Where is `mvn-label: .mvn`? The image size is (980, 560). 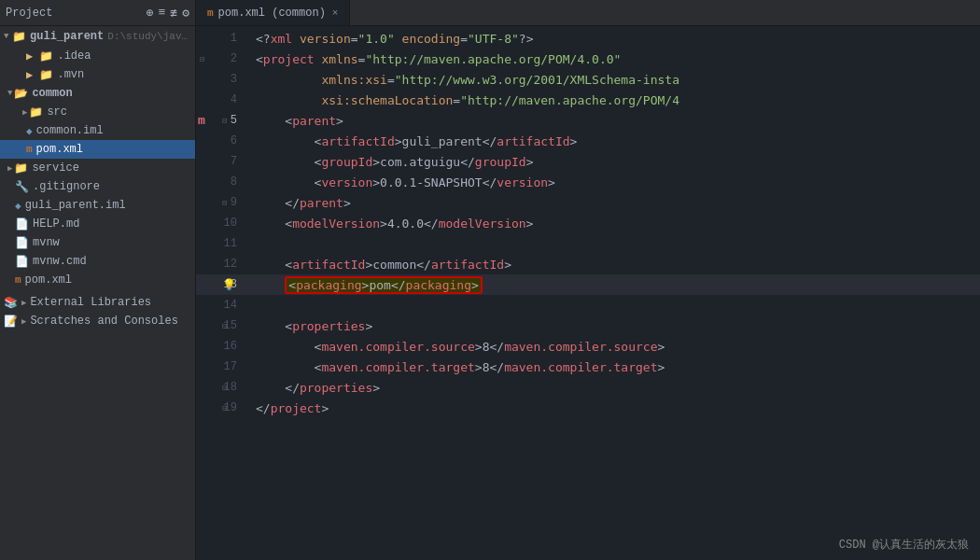 mvn-label: .mvn is located at coordinates (71, 75).